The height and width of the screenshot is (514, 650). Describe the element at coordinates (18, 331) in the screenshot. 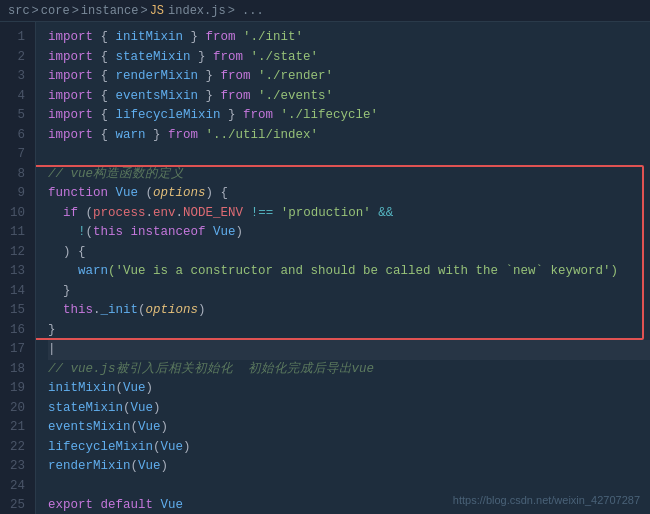

I see `line-number: 16` at that location.